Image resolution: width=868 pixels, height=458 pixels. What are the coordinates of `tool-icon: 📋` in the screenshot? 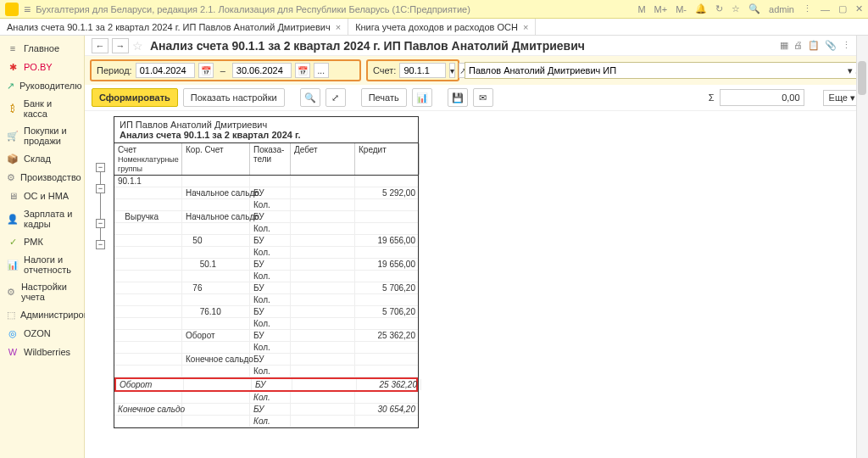 It's located at (814, 46).